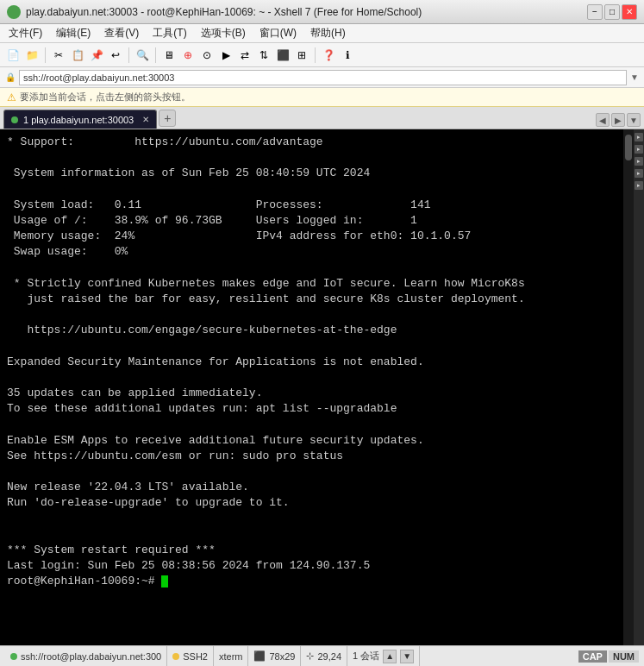 This screenshot has width=644, height=666. Describe the element at coordinates (169, 33) in the screenshot. I see `menu-tools: 工具(T)` at that location.